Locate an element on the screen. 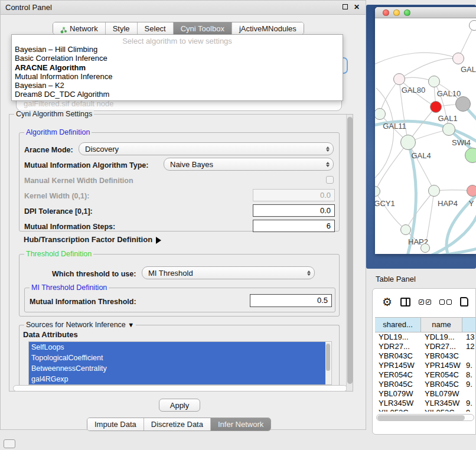 The width and height of the screenshot is (476, 450). table-cell: 12 is located at coordinates (469, 347).